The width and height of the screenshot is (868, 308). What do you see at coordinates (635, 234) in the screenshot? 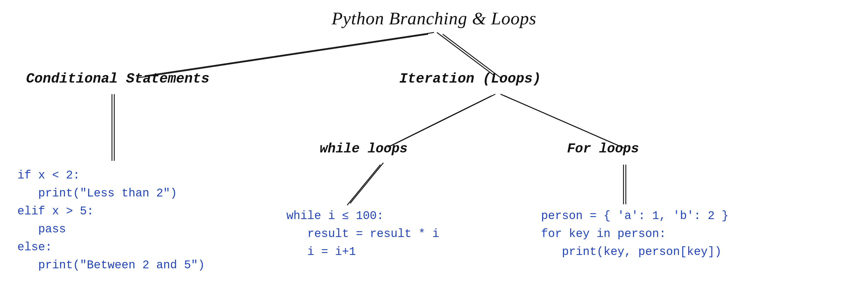
I see `for-code: person = { 'a': 1, 'b': 2 } for key in p…` at bounding box center [635, 234].